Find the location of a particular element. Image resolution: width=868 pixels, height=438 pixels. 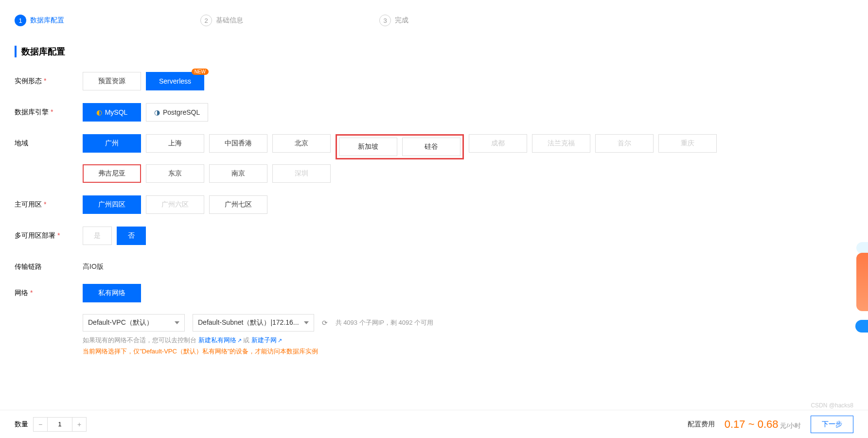

side-avatar-icon is located at coordinates (862, 248).